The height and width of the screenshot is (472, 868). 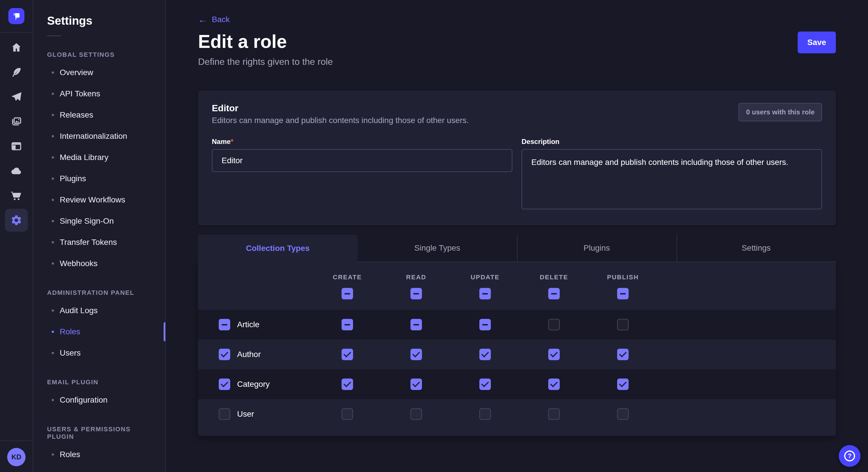 What do you see at coordinates (99, 115) in the screenshot?
I see `sidebar-item-releases: Releases` at bounding box center [99, 115].